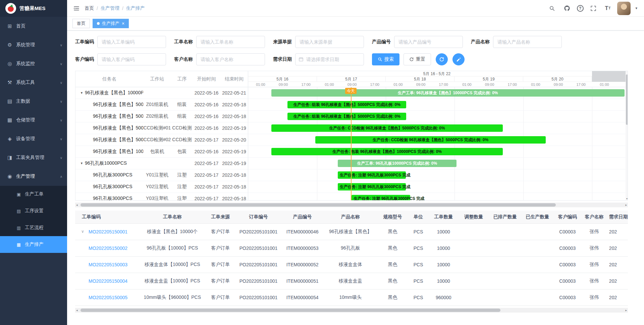 The width and height of the screenshot is (644, 325). I want to click on order-code-link: MO202205150003, so click(108, 265).